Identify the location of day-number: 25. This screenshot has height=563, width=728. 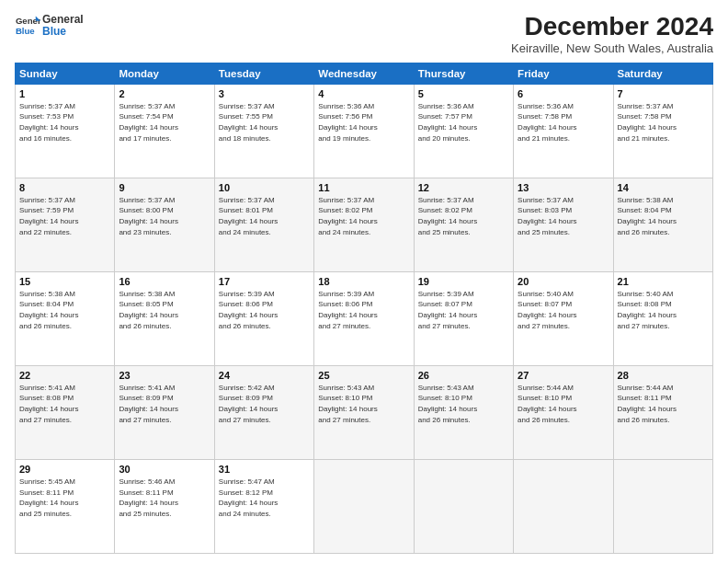
(364, 375).